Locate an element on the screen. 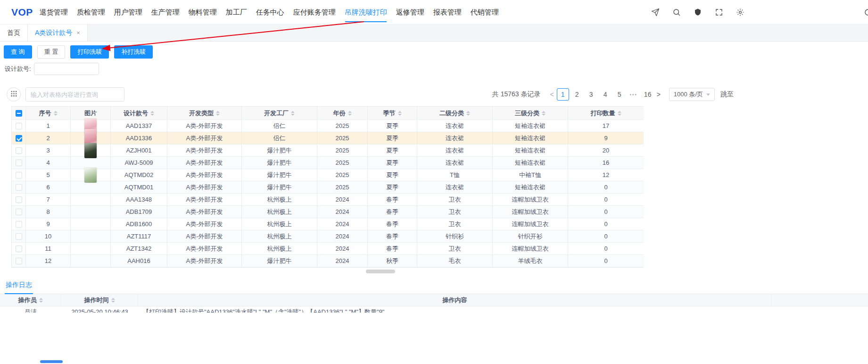 The width and height of the screenshot is (868, 364). search-icon is located at coordinates (677, 12).